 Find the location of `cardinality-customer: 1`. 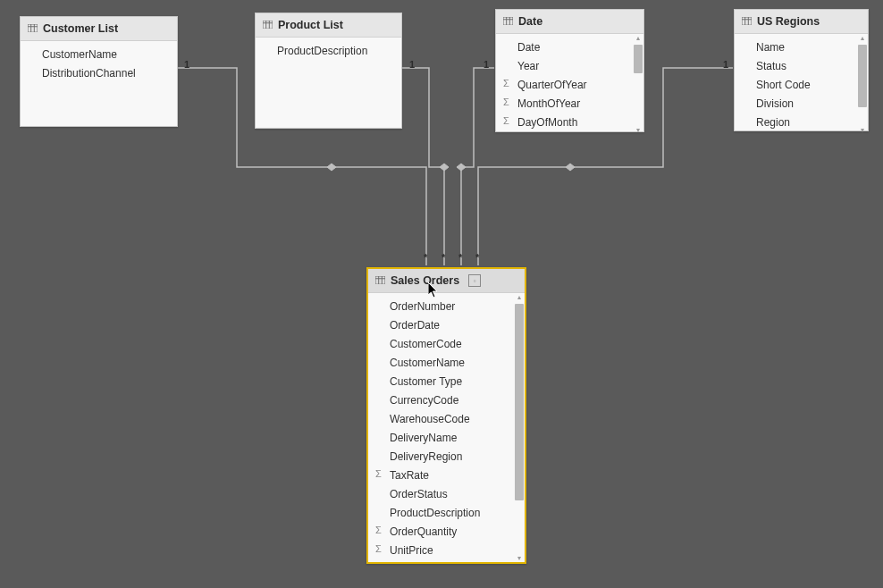

cardinality-customer: 1 is located at coordinates (187, 64).